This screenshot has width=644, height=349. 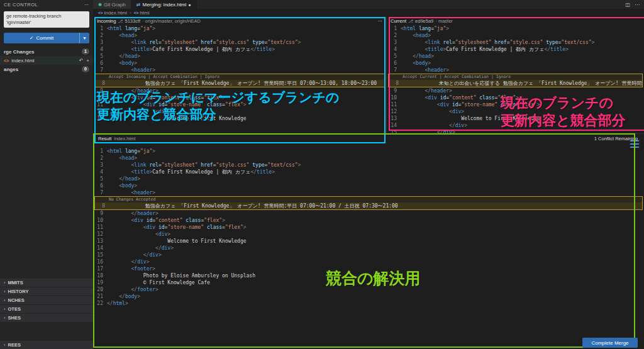 I want to click on split-editor-icon: ◫, so click(x=628, y=5).